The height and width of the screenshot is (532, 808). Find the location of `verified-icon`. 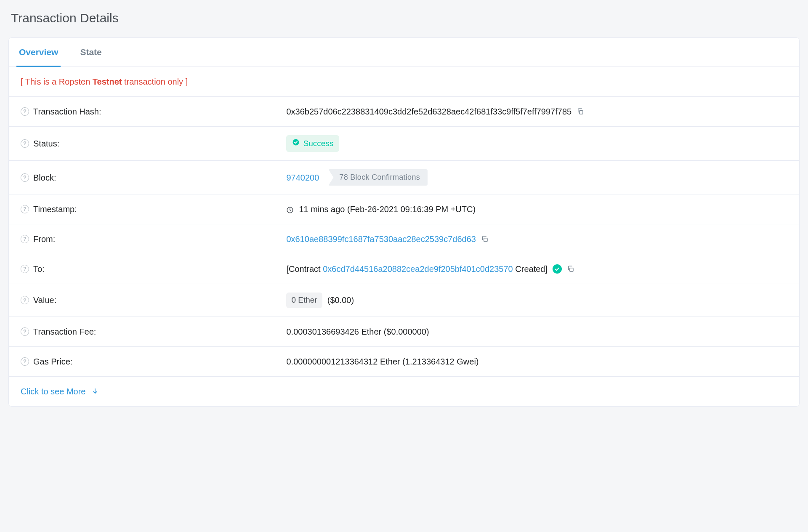

verified-icon is located at coordinates (557, 269).